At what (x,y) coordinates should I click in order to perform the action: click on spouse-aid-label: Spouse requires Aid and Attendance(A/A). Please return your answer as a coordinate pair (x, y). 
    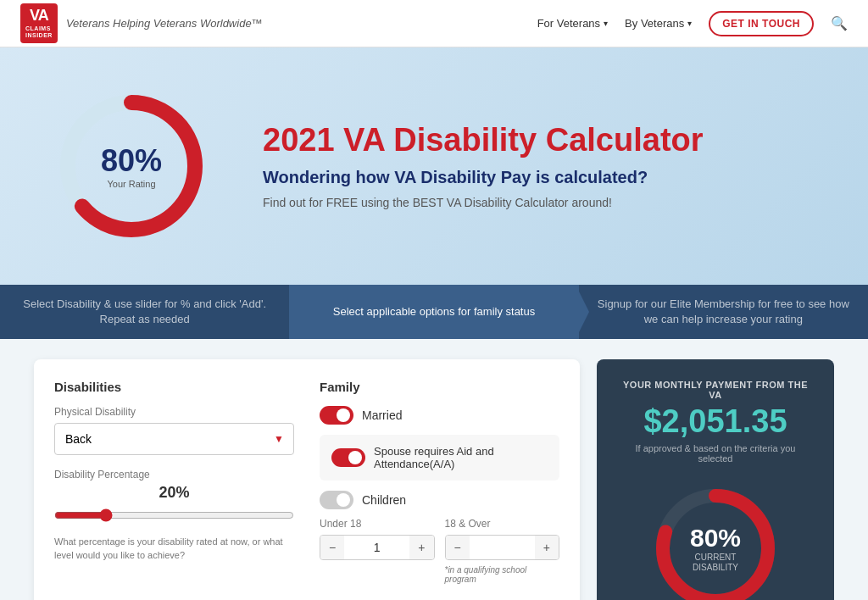
    Looking at the image, I should click on (461, 458).